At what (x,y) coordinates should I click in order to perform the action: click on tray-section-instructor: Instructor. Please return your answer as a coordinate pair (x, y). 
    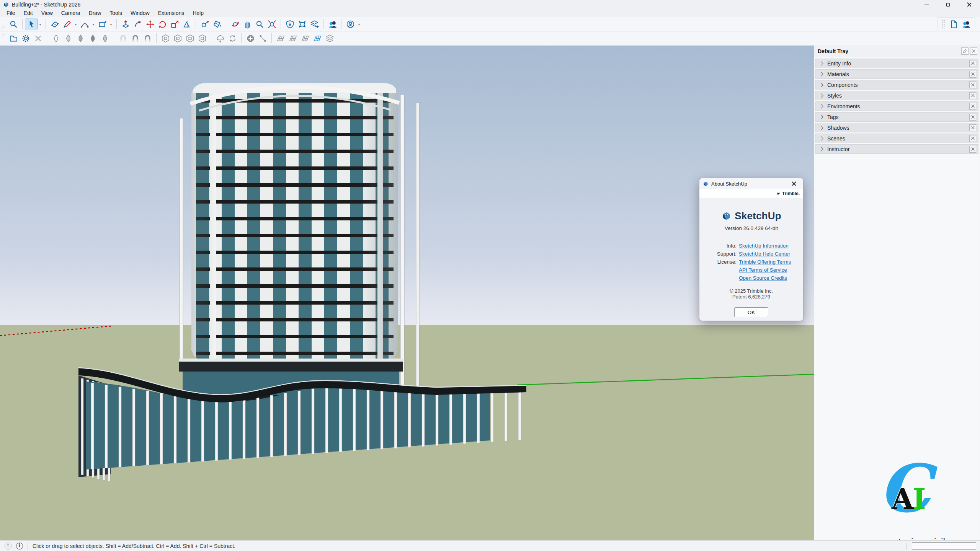
    Looking at the image, I should click on (897, 149).